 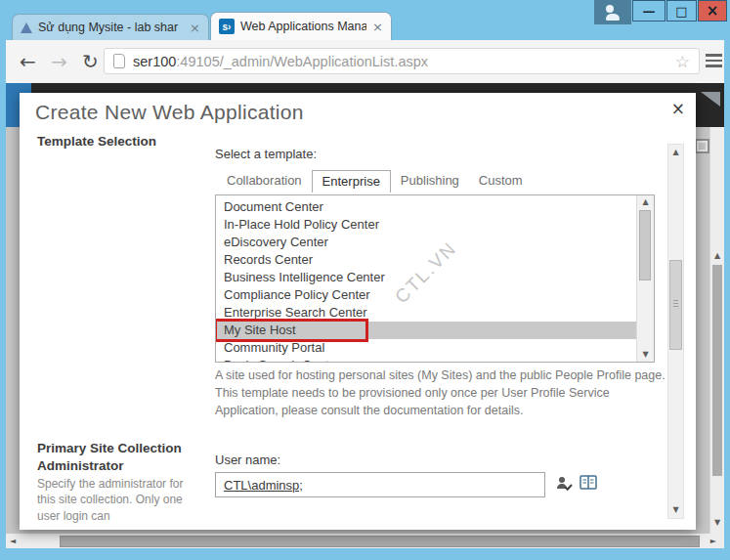 I want to click on dialog-scrollbar: ▲ ▼, so click(x=676, y=331).